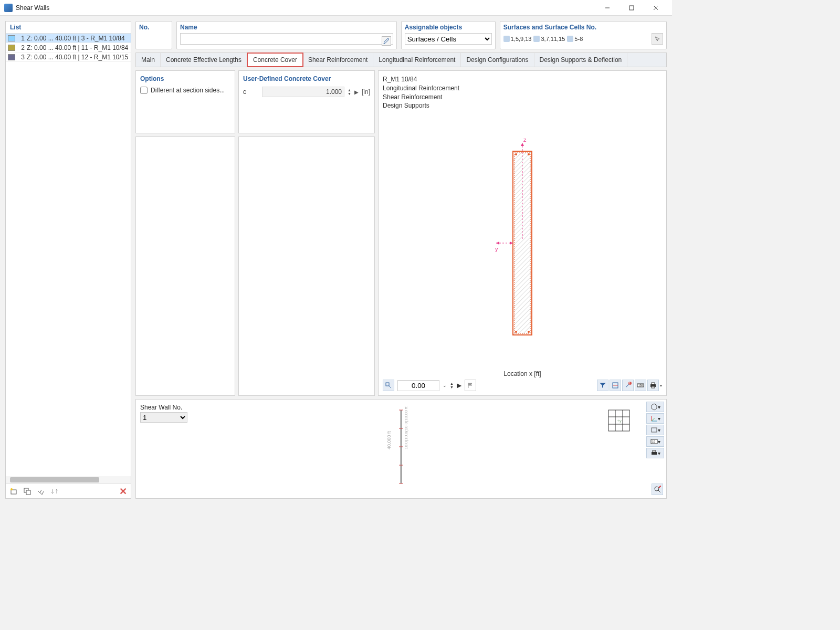 This screenshot has width=840, height=630. What do you see at coordinates (401, 447) in the screenshot?
I see `elevation-diagram: 40.000 ft 10.0(10.0(10.0(10.00 ft` at bounding box center [401, 447].